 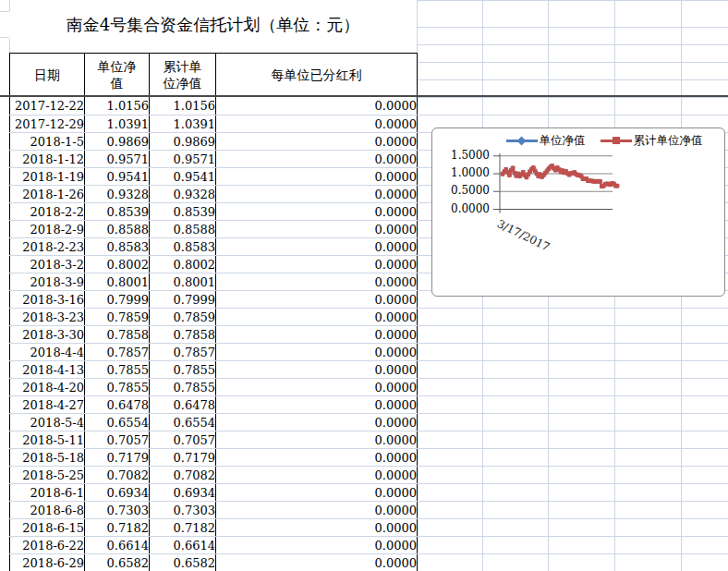 I want to click on cell-nav: 1.0156, so click(x=117, y=107).